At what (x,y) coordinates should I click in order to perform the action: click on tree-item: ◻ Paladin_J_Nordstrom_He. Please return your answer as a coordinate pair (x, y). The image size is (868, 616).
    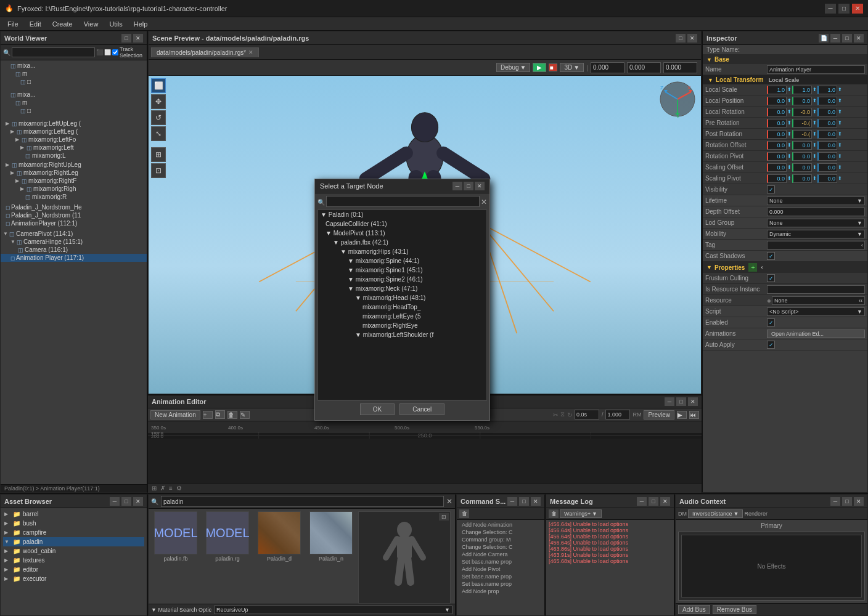
    Looking at the image, I should click on (74, 207).